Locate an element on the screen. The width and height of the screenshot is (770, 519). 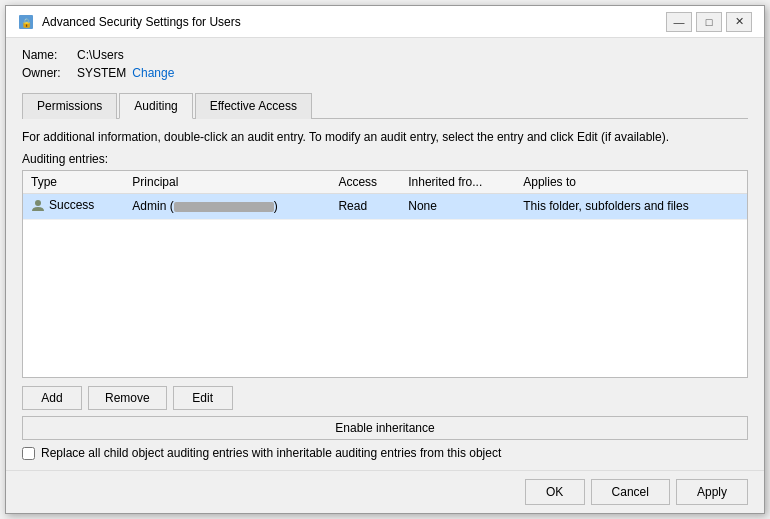
apply-button: Apply is located at coordinates (712, 492).